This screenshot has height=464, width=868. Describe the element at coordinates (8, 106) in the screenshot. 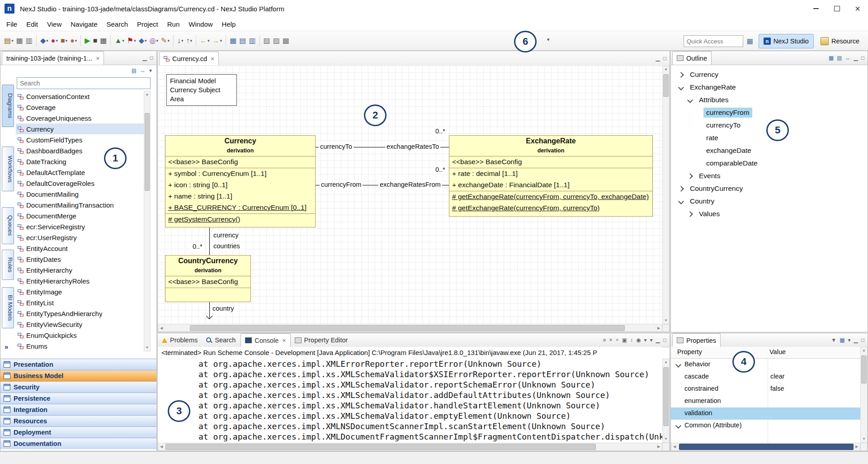

I see `side-tab-diagrams: Diagrams` at that location.